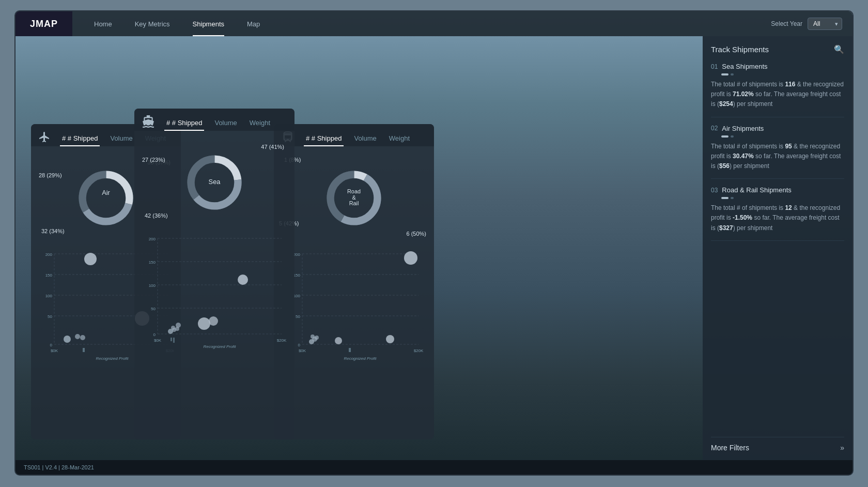 The image size is (868, 487). Describe the element at coordinates (106, 198) in the screenshot. I see `air-donut-svg: Air` at that location.